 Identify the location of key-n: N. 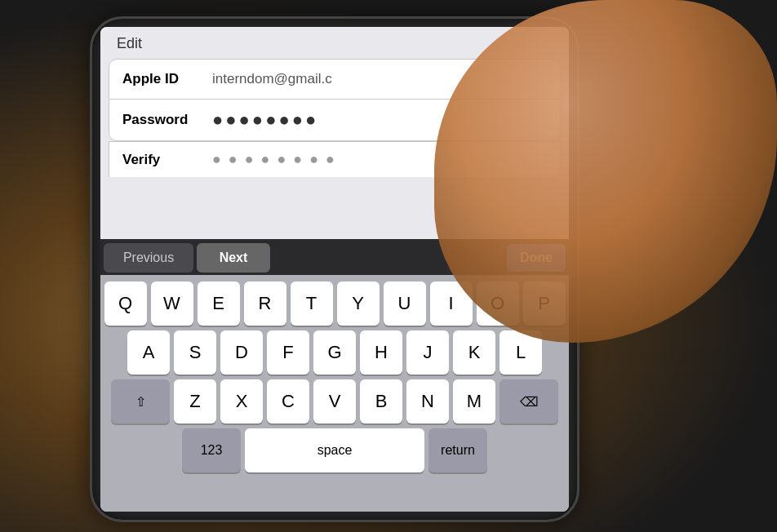
(428, 401).